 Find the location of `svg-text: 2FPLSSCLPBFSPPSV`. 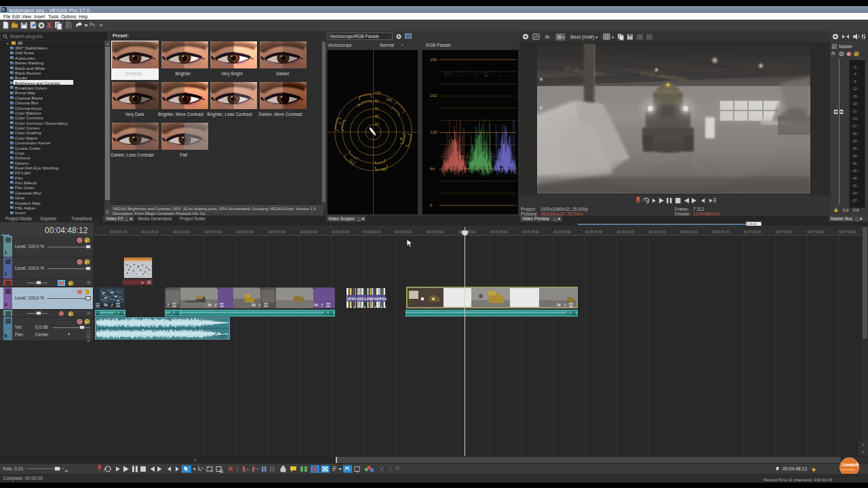

svg-text: 2FPLSSCLPBFSPPSV is located at coordinates (368, 299).